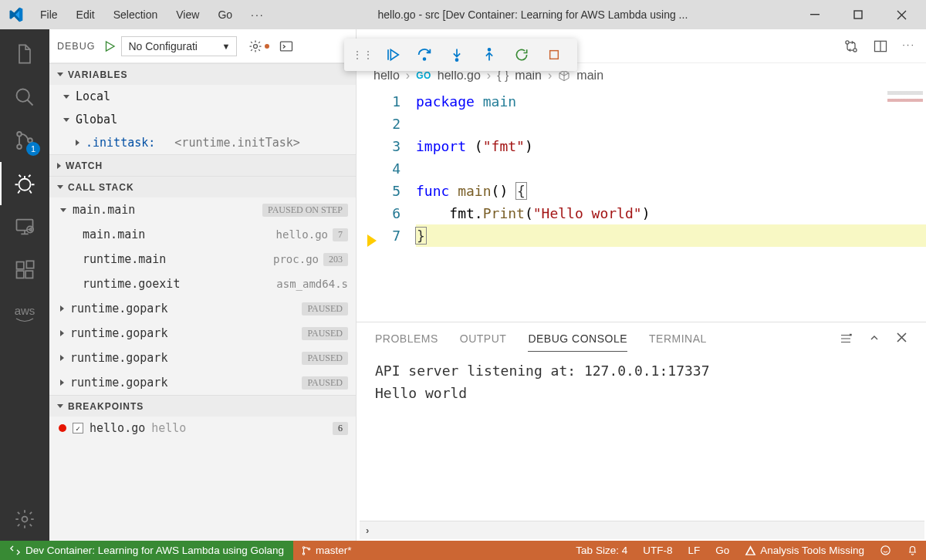 This screenshot has width=926, height=560. Describe the element at coordinates (858, 15) in the screenshot. I see `window-controls` at that location.